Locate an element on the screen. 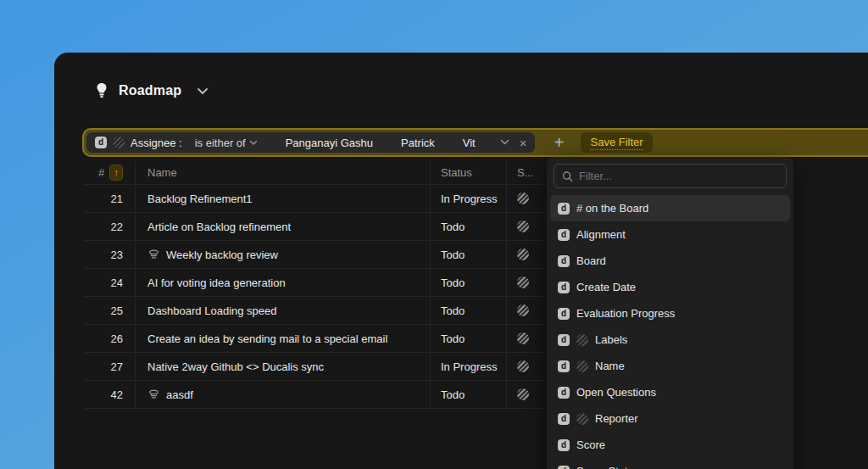  dropdown-item: dScore is located at coordinates (670, 444).